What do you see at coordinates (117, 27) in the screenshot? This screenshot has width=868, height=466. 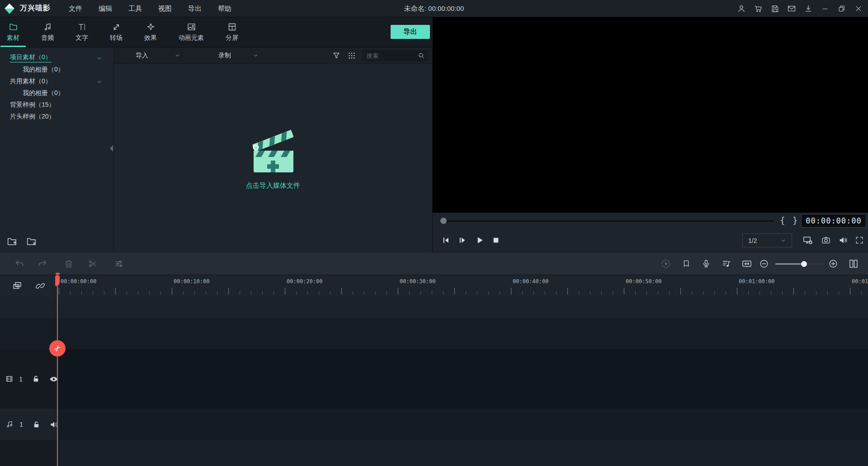 I see `transition-icon` at bounding box center [117, 27].